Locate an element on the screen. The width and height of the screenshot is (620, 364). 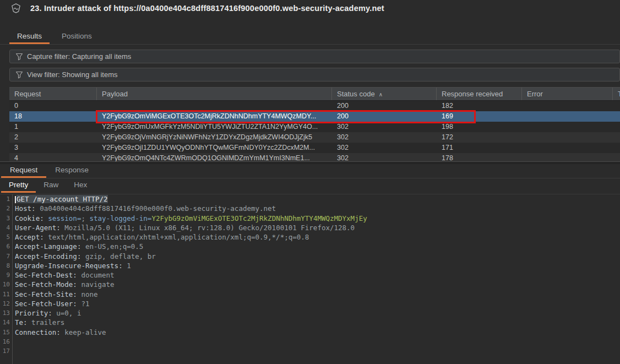
line-number: 6 is located at coordinates (5, 247).